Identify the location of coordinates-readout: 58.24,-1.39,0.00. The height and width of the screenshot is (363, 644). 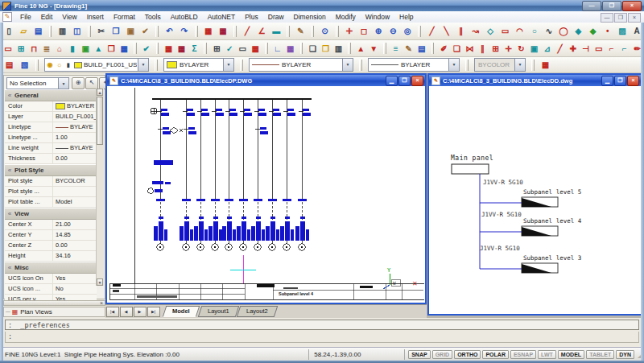
(357, 354).